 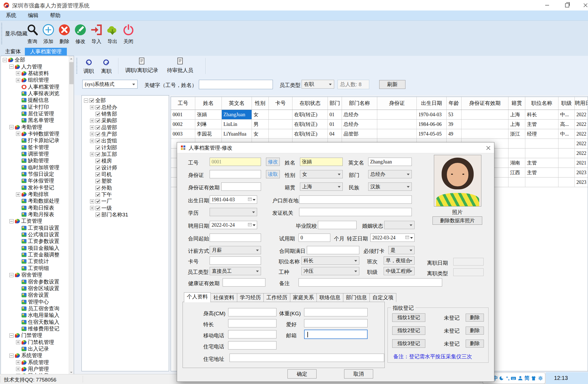 What do you see at coordinates (183, 134) in the screenshot?
I see `table-cell: 0003` at bounding box center [183, 134].